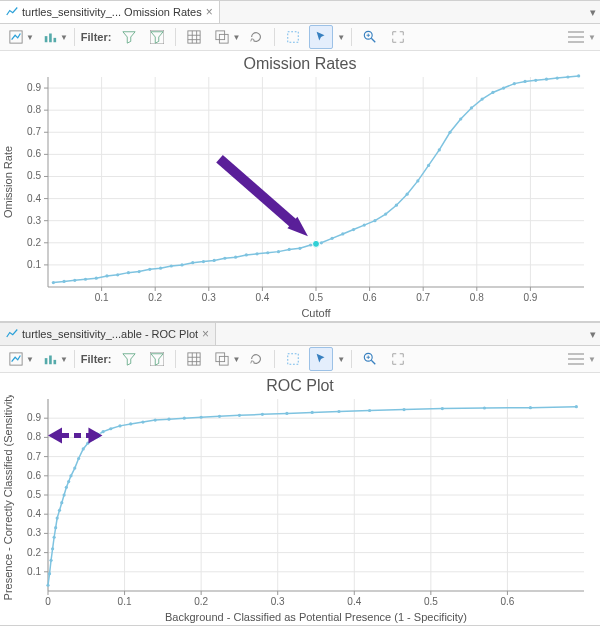  What do you see at coordinates (34, 572) in the screenshot?
I see `svg-text: 0.1` at bounding box center [34, 572].